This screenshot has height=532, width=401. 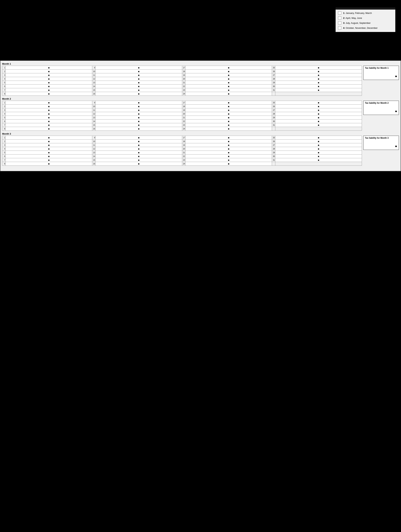 What do you see at coordinates (229, 75) in the screenshot?
I see `day-input-field-m1-d19` at bounding box center [229, 75].